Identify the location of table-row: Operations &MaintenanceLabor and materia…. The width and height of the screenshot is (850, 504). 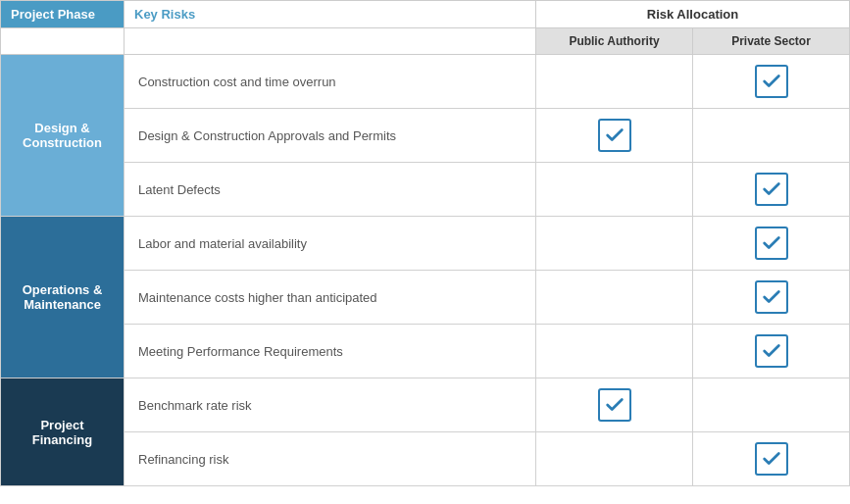
(425, 243).